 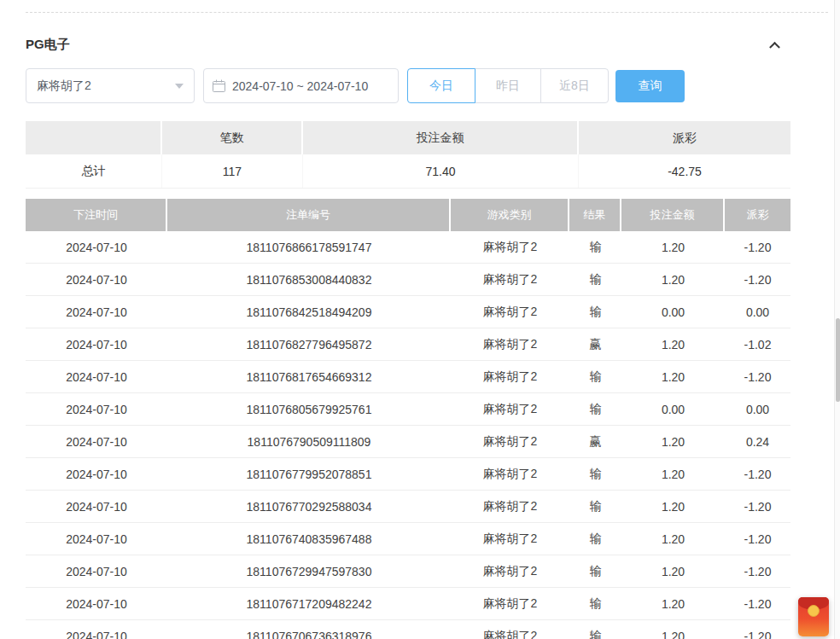 I want to click on game-select: 麻将胡了2, so click(x=110, y=85).